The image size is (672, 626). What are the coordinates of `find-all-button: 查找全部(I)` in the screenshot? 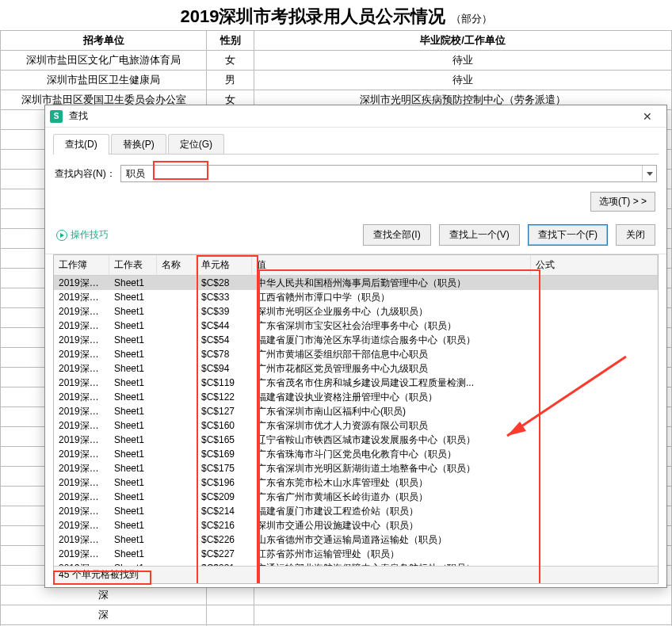 It's located at (396, 235).